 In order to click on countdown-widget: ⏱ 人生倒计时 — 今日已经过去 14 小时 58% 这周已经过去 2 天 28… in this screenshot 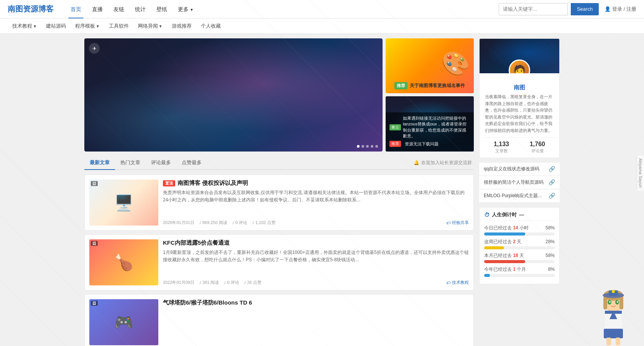, I will do `click(519, 245)`.